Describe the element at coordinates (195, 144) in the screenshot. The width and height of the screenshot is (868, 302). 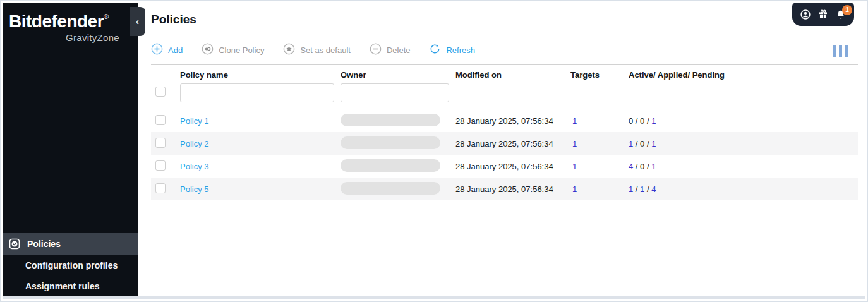
I see `policy-name-link: Policy 2` at that location.